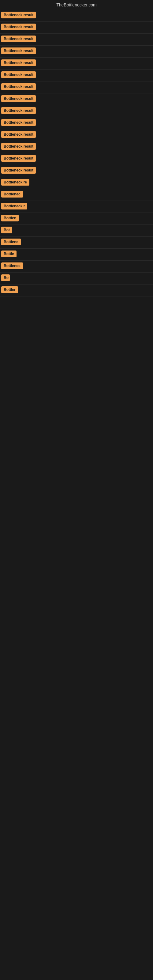 The width and height of the screenshot is (153, 980). I want to click on list-item: Bottleneck re, so click(76, 183).